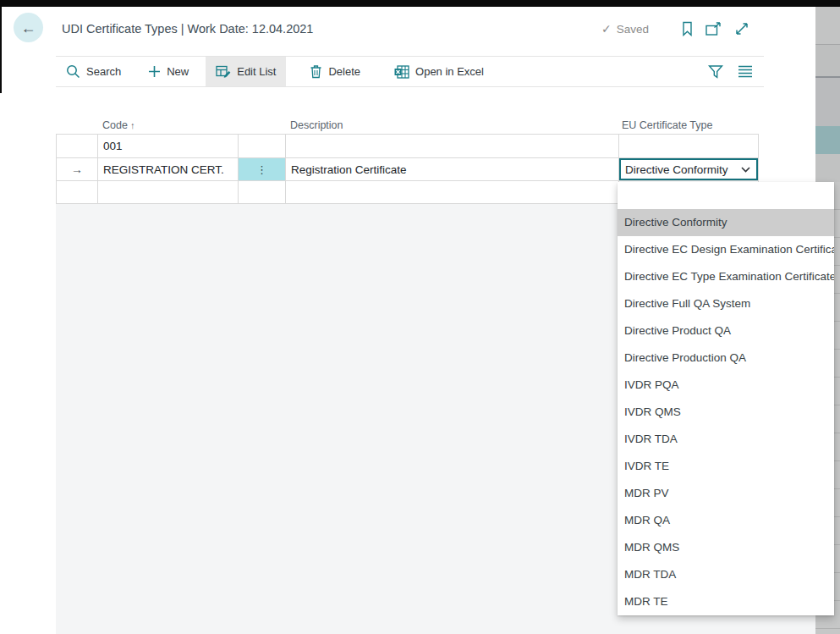 This screenshot has height=634, width=840. Describe the element at coordinates (262, 169) in the screenshot. I see `row-options-cell-selected: ⋮` at that location.